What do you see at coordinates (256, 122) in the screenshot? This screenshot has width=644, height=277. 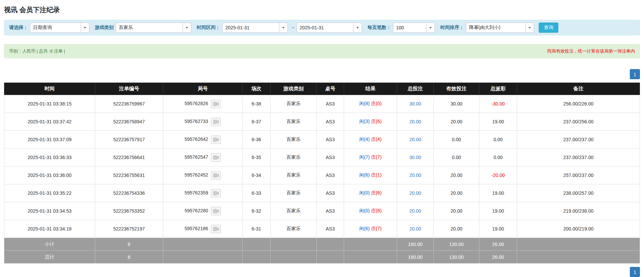 I see `cell-session: 6-37` at bounding box center [256, 122].